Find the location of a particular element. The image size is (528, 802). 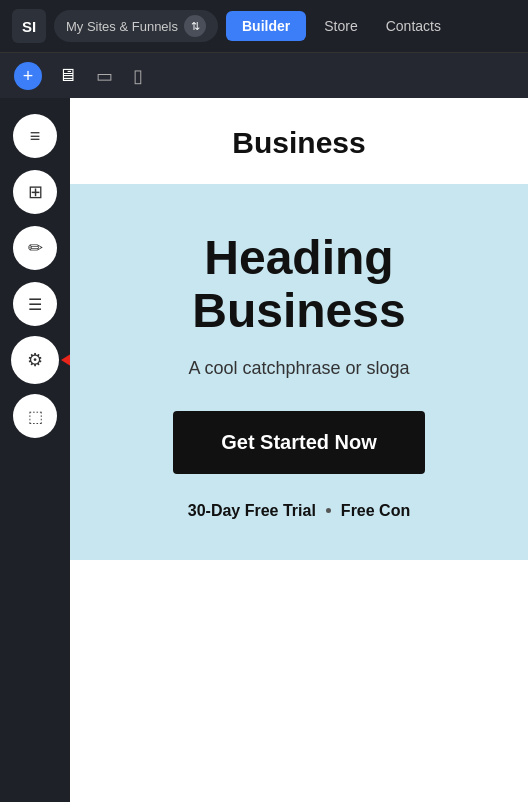

tablet-icon: ▭ is located at coordinates (104, 76).